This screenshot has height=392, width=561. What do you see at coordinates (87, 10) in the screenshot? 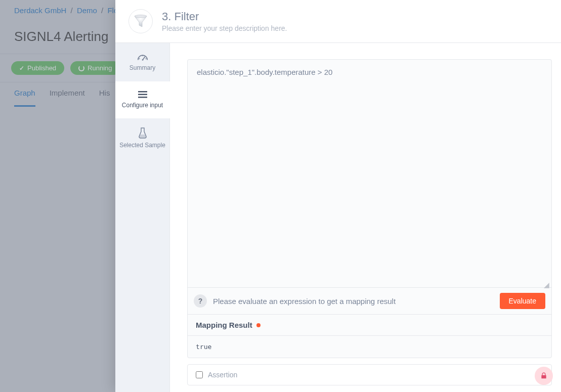
I see `breadcrumb-workspace: Demo` at bounding box center [87, 10].